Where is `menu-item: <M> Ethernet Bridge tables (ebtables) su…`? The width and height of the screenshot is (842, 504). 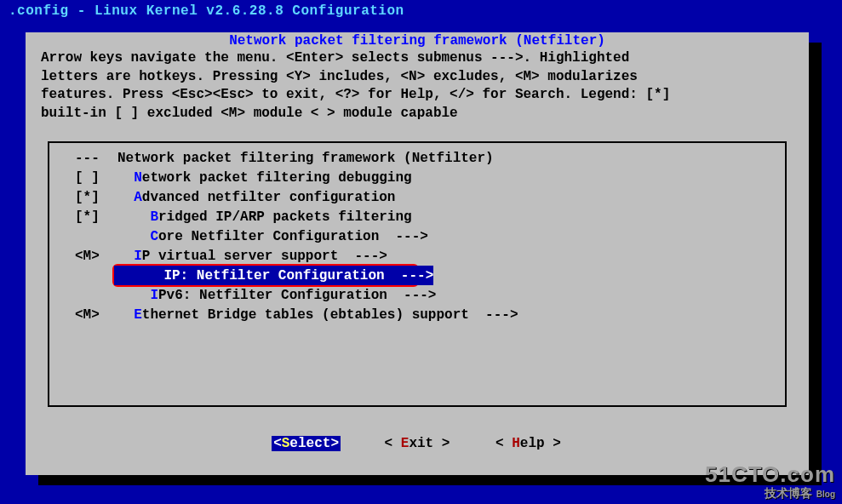 menu-item: <M> Ethernet Bridge tables (ebtables) su… is located at coordinates (417, 315).